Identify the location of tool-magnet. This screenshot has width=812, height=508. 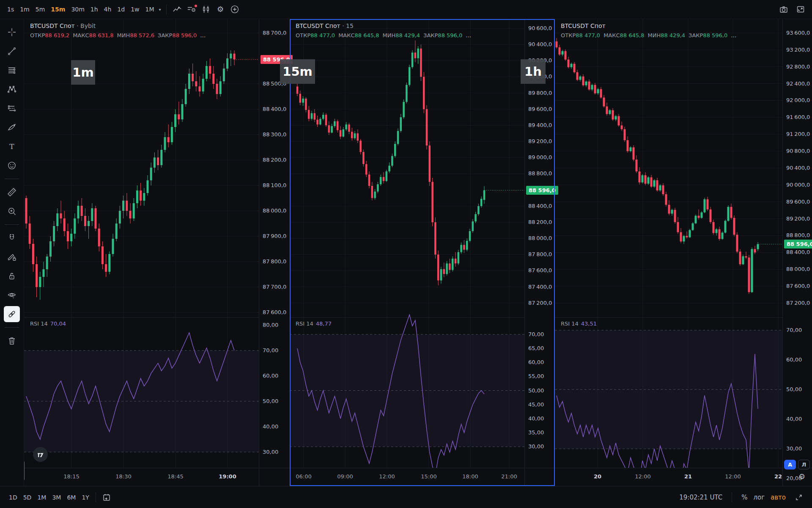
(12, 238).